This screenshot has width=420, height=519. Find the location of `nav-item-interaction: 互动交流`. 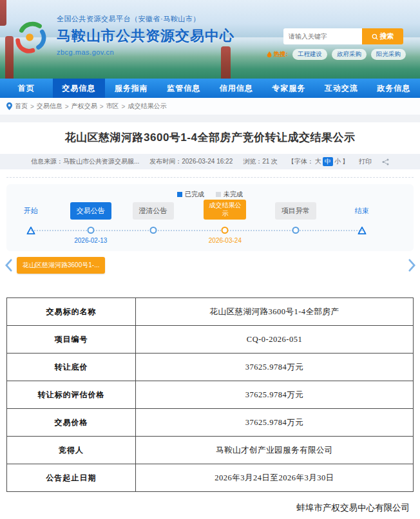

nav-item-interaction: 互动交流 is located at coordinates (341, 88).